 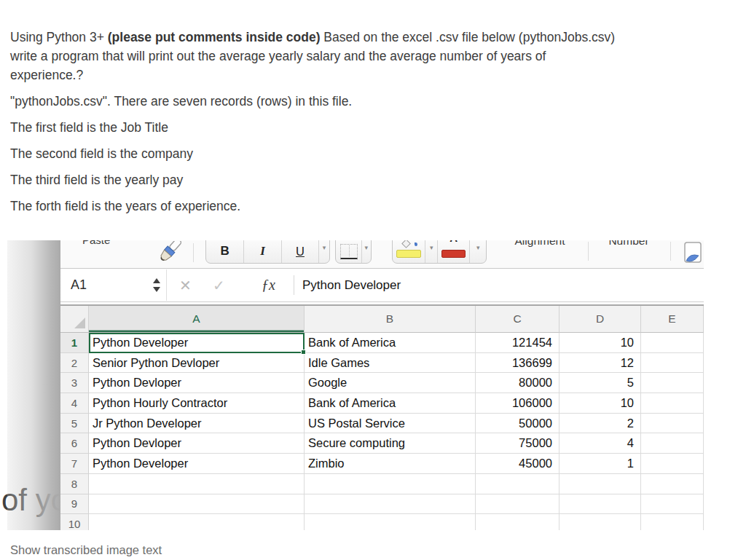 What do you see at coordinates (300, 252) in the screenshot?
I see `underline-button: U` at bounding box center [300, 252].